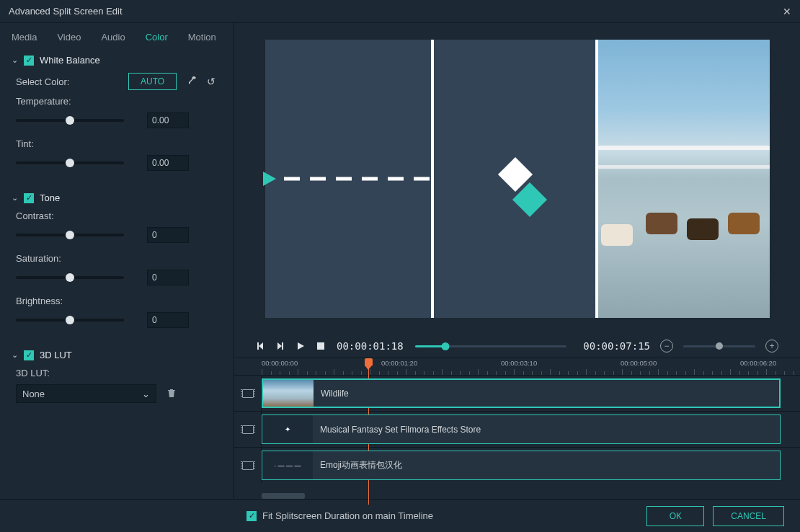  I want to click on section-tone: ⌄ ✓ Tone Contrast: Saturation: Brightnes…, so click(117, 264).